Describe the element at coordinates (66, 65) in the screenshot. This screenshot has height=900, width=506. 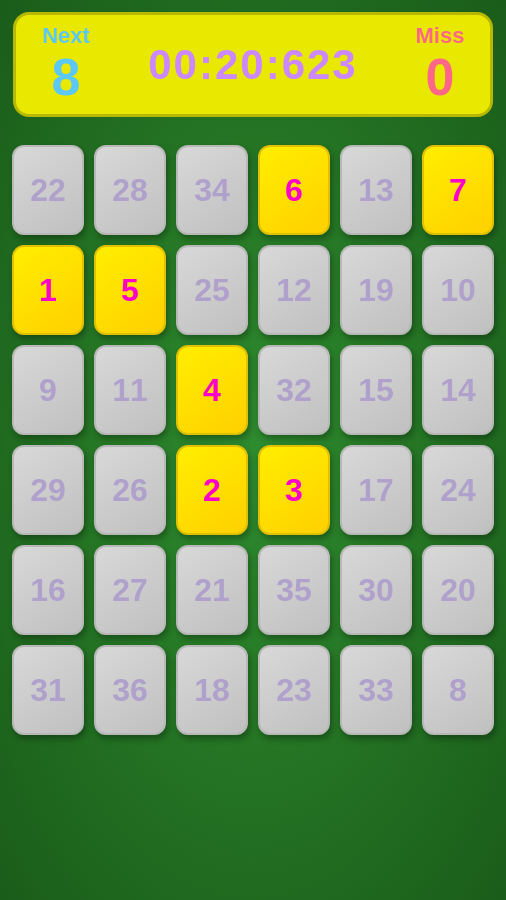
I see `next-box: Next 8` at that location.